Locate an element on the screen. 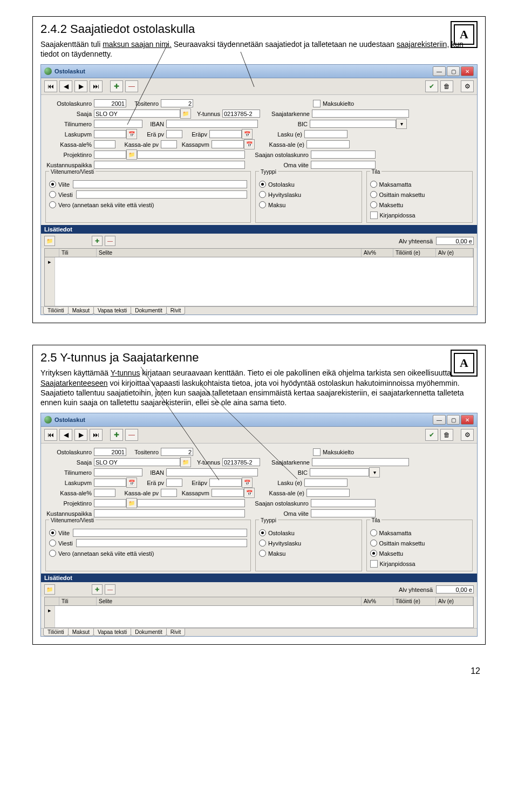  lookup-projekti-button: 📁 is located at coordinates (132, 503).